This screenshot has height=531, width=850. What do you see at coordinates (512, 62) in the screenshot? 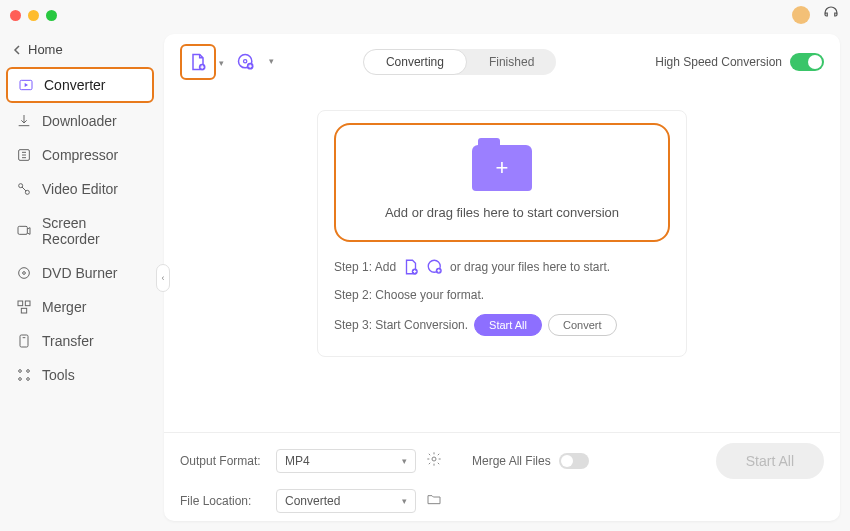
I see `tab-finished: Finished` at bounding box center [512, 62].